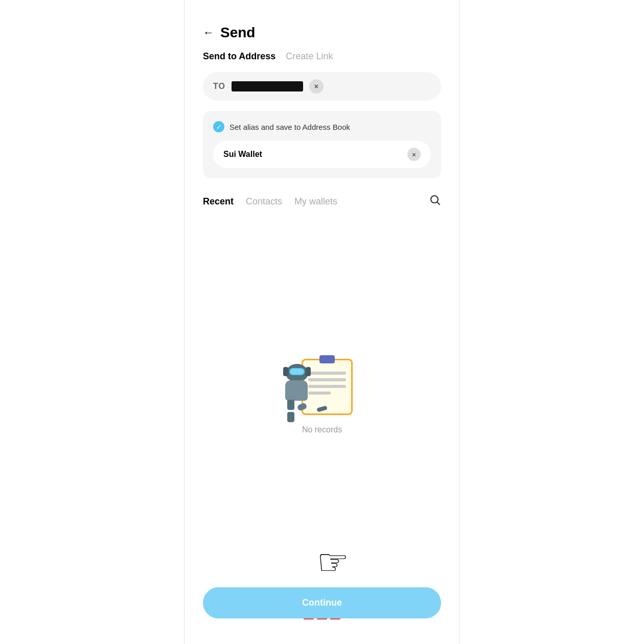  What do you see at coordinates (286, 372) in the screenshot?
I see `robot-ear-left` at bounding box center [286, 372].